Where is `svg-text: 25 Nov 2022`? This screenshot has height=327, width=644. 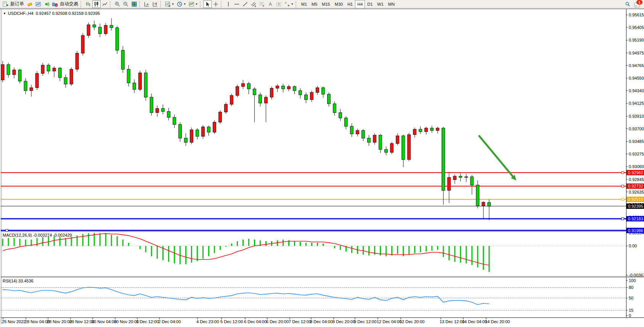
svg-text: 25 Nov 2022 is located at coordinates (14, 322).